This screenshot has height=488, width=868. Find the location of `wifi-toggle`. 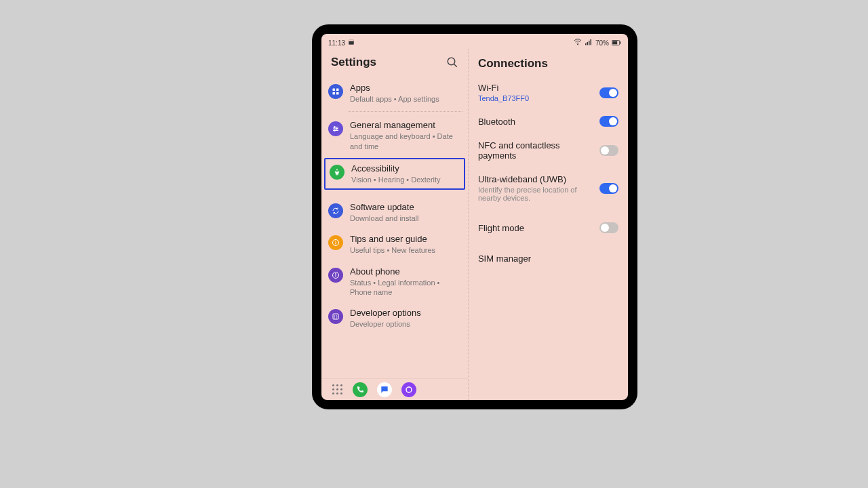

wifi-toggle is located at coordinates (609, 93).